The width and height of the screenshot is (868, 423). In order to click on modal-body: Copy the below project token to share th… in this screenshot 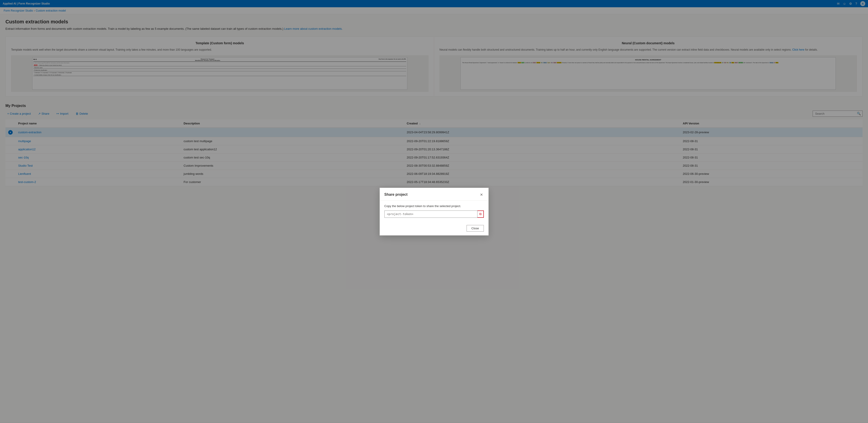, I will do `click(434, 213)`.